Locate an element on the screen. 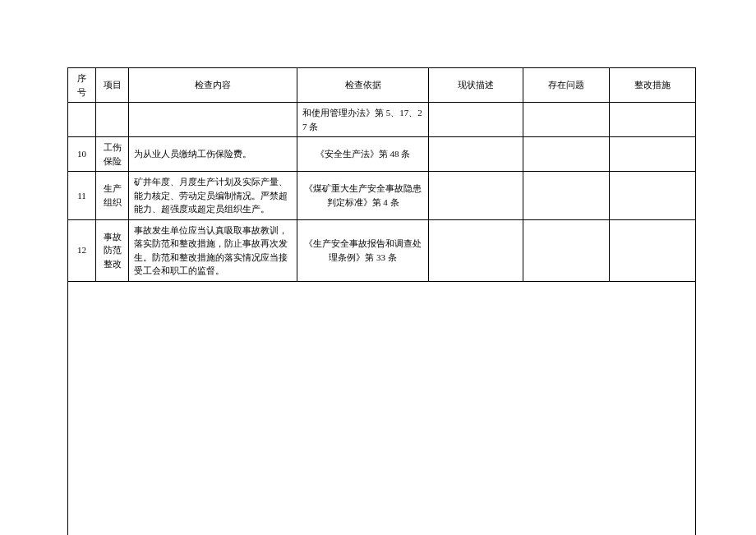 Image resolution: width=756 pixels, height=535 pixels. table-header-row: 序号 项目 检查内容 检查依据 现状描述 存在问题 整改措施 is located at coordinates (382, 85).